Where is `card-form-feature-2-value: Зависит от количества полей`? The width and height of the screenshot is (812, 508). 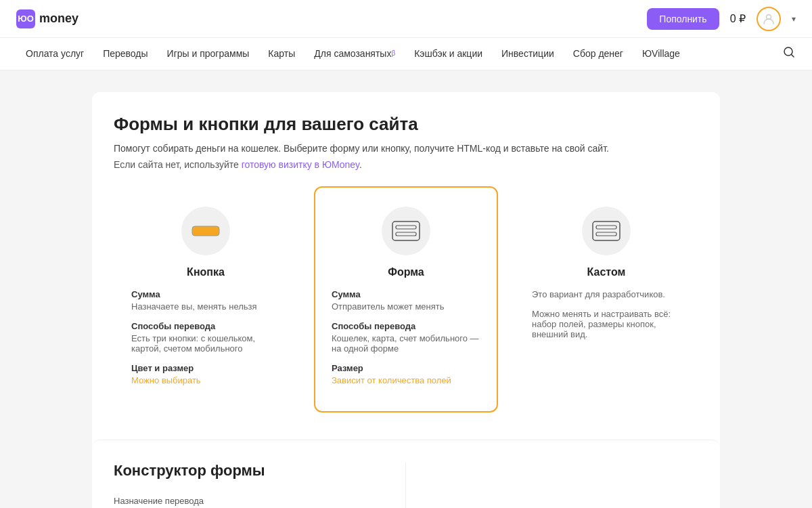
card-form-feature-2-value: Зависит от количества полей is located at coordinates (406, 381).